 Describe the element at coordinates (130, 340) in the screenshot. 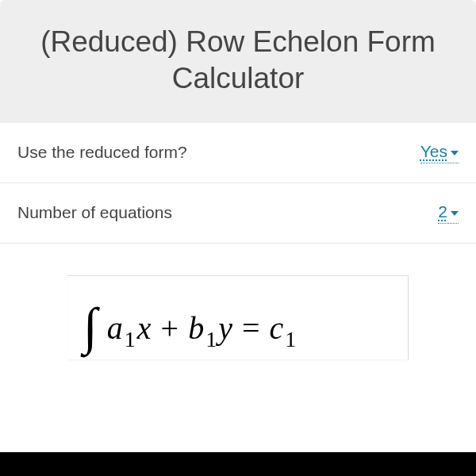

I see `sub-a1: 1` at that location.